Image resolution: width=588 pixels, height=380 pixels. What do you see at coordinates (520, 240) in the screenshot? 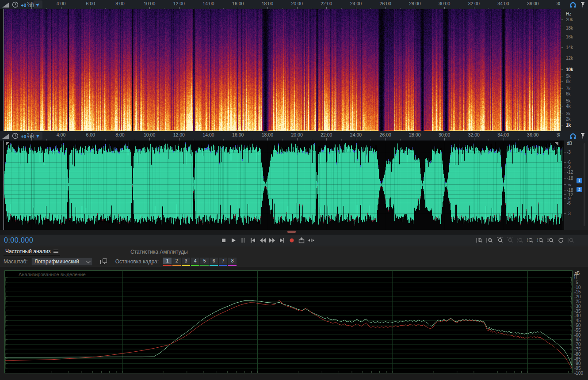
I see `zoom-selection-amplitude-button` at bounding box center [520, 240].